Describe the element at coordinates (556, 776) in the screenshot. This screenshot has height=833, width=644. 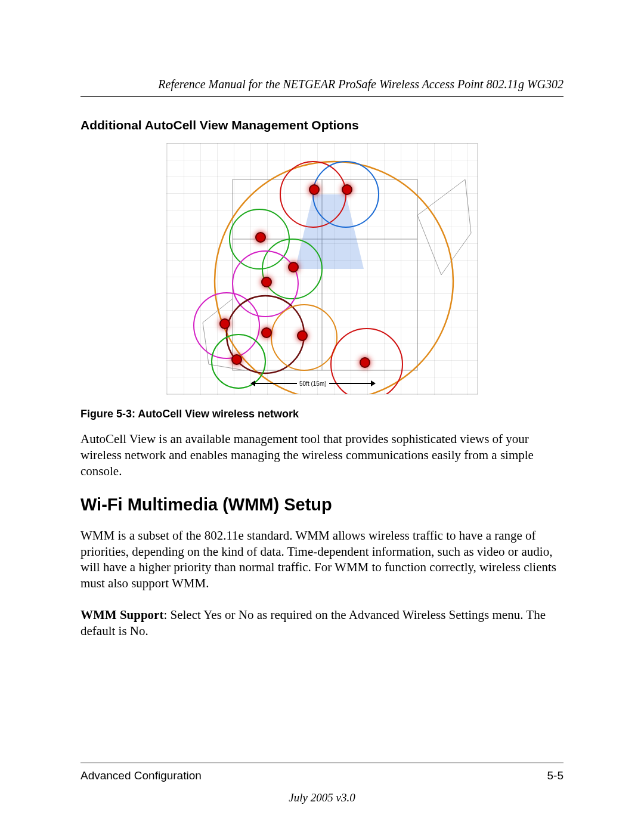
I see `footer-page-number: 5-5` at that location.